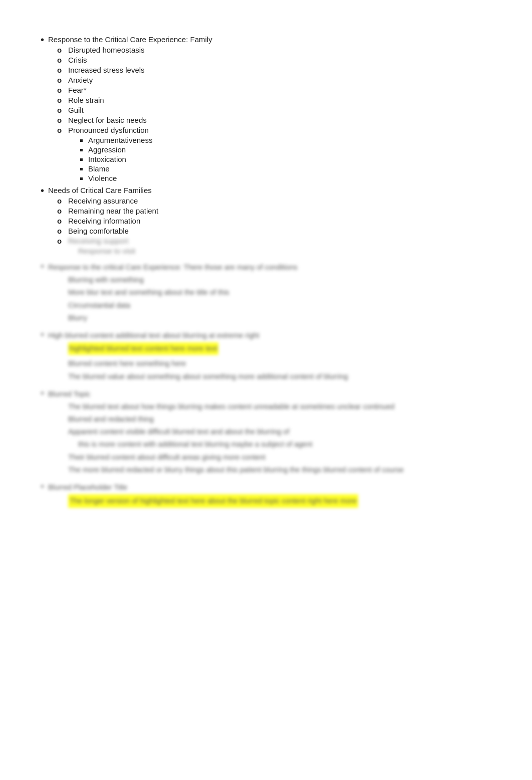 This screenshot has width=532, height=780. What do you see at coordinates (270, 495) in the screenshot?
I see `section6-content: Blurred Placeholder Title The longer ver…` at bounding box center [270, 495].